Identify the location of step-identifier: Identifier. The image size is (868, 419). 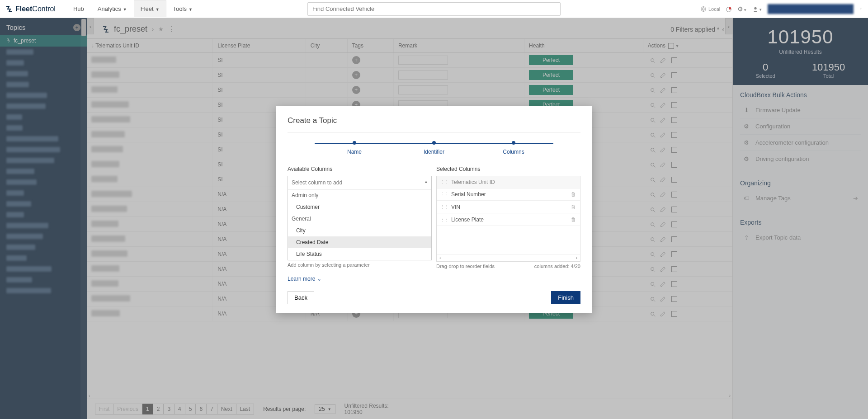
(434, 148).